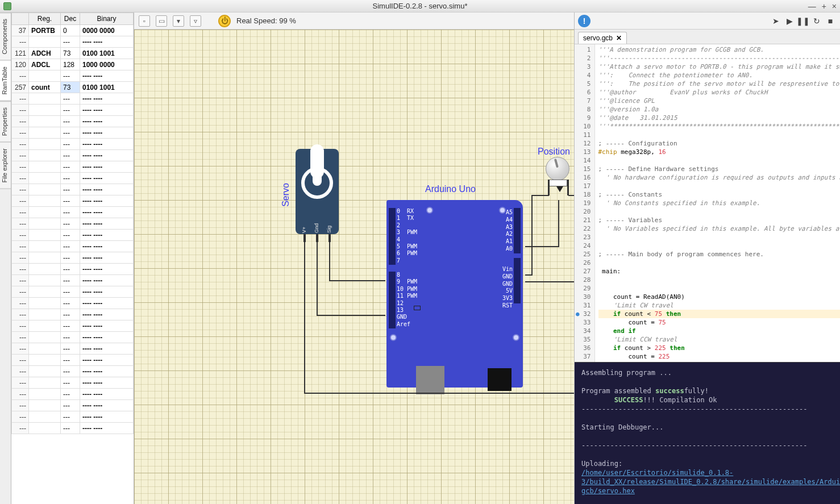 The width and height of the screenshot is (840, 504). I want to click on ram-header-bin: Binary, so click(107, 19).